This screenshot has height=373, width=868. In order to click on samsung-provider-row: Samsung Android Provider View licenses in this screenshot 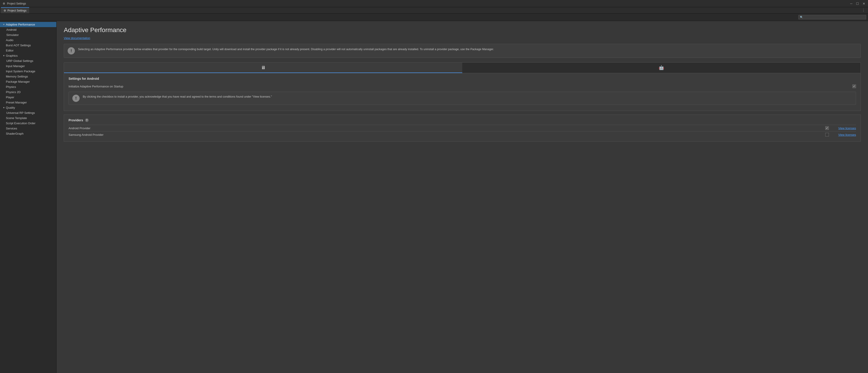, I will do `click(462, 135)`.